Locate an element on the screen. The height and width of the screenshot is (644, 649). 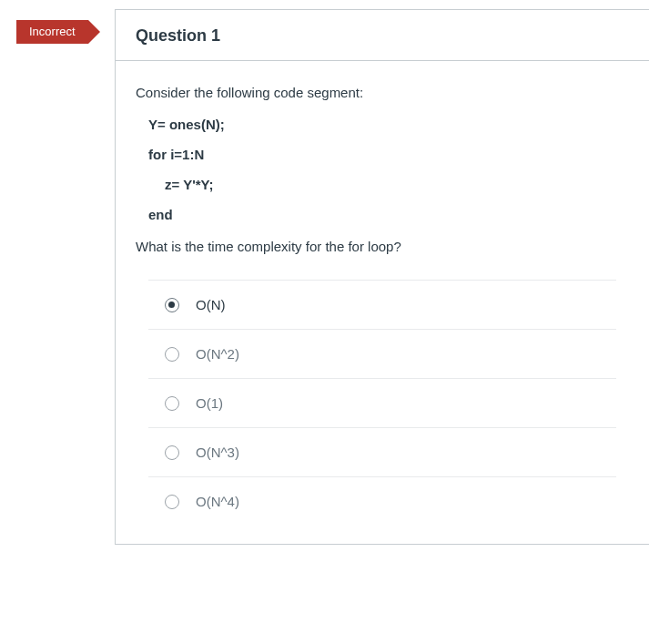
code-line: for i=1:N is located at coordinates (389, 155).